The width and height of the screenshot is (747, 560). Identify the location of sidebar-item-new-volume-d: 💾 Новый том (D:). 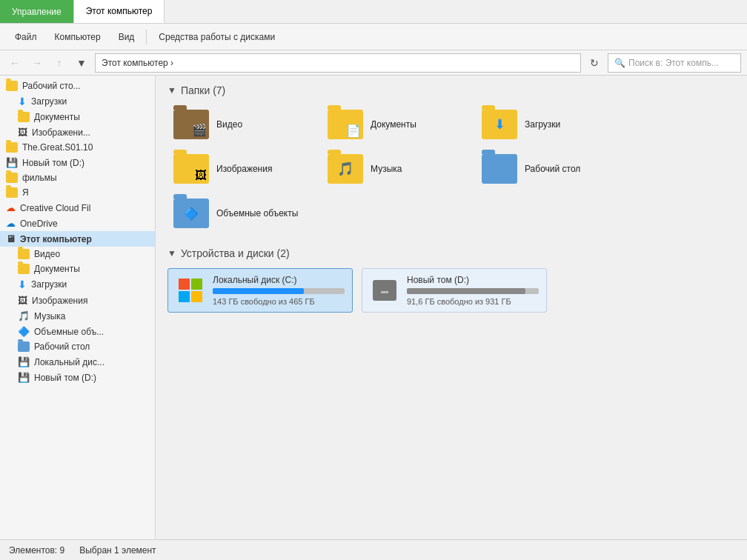
(77, 163).